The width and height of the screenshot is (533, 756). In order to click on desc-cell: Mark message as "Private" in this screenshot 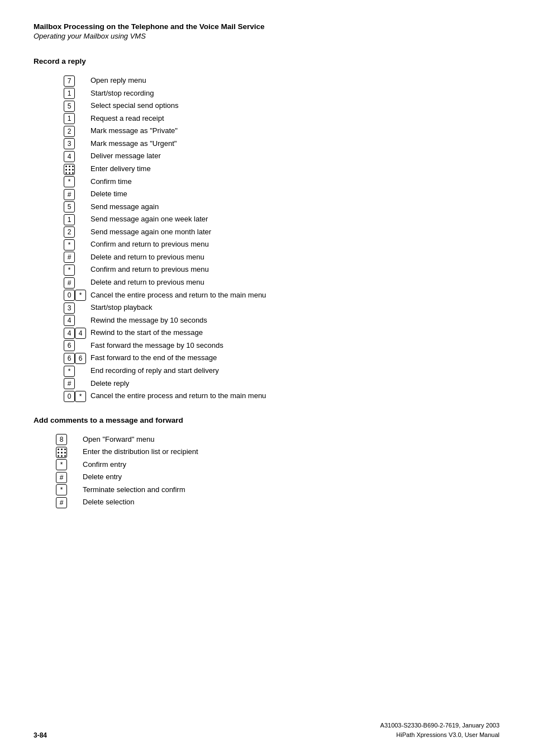, I will do `click(178, 131)`.